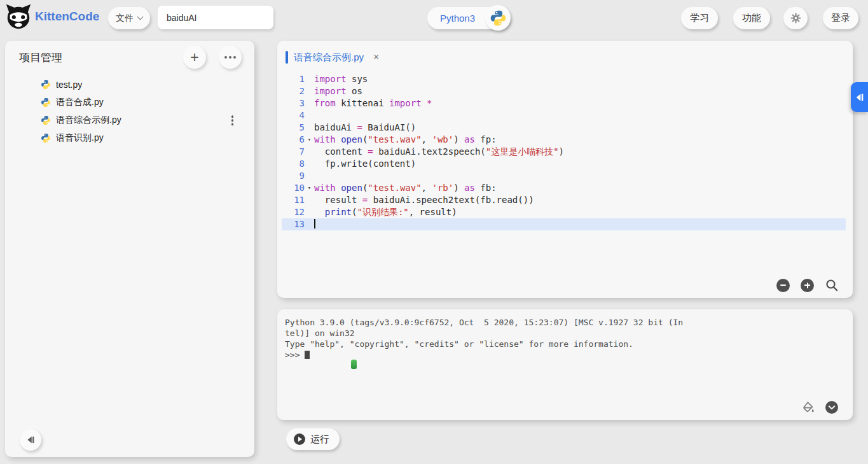 The image size is (868, 464). I want to click on line-number: 4, so click(293, 116).